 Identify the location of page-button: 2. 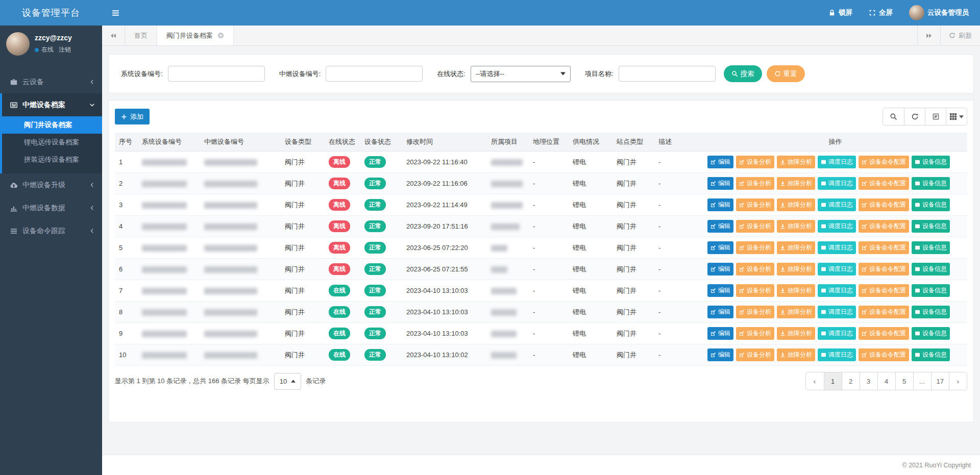
(850, 381).